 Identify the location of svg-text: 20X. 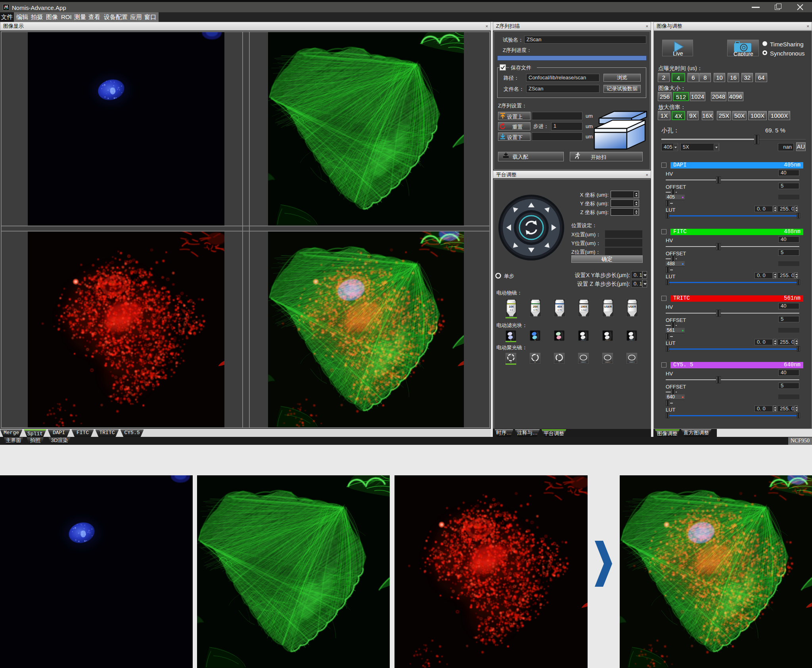
(535, 307).